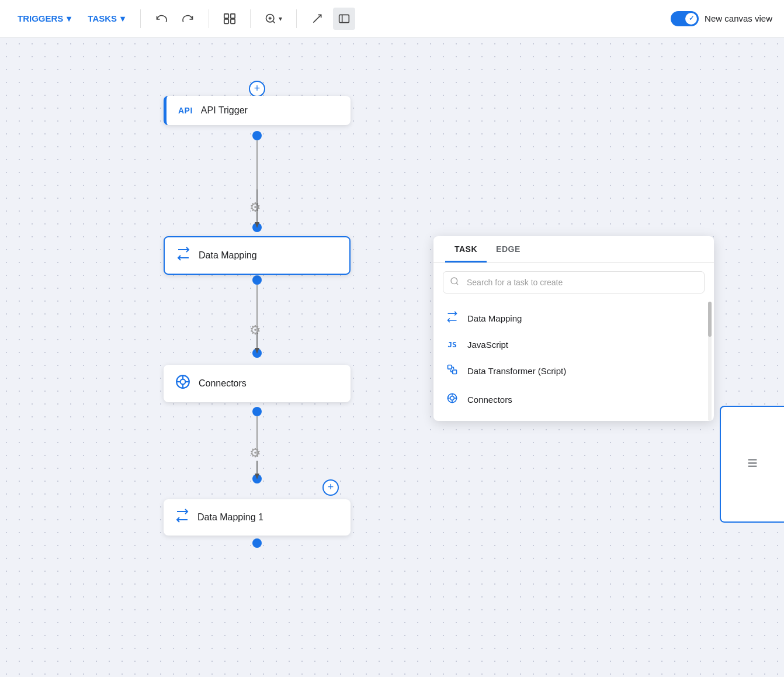  I want to click on data-mapping-item-icon, so click(452, 318).